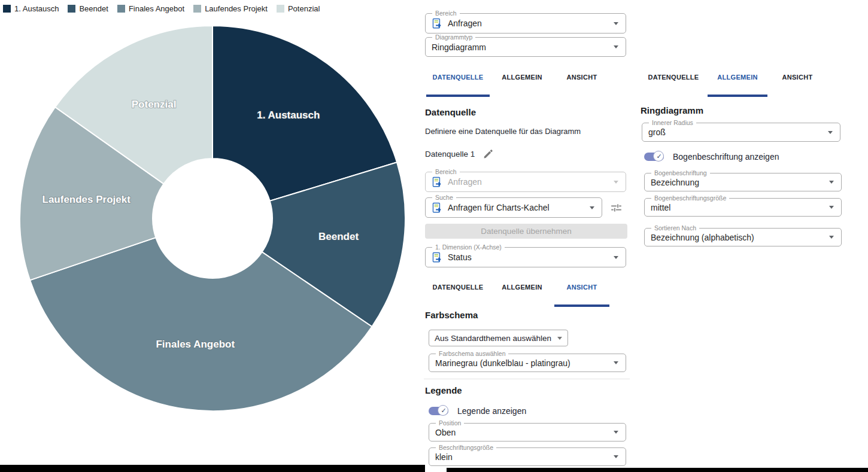 The height and width of the screenshot is (472, 868). Describe the element at coordinates (87, 8) in the screenshot. I see `legend-item: Beendet` at that location.